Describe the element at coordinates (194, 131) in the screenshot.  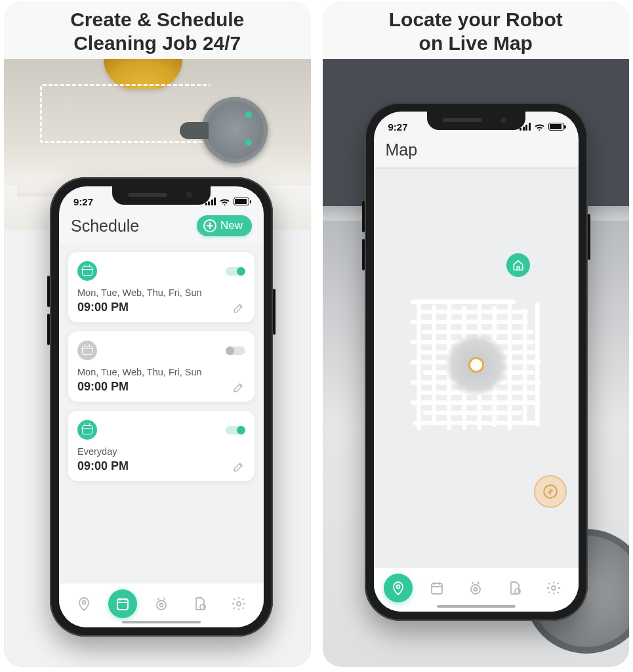
I see `robot-handle` at that location.